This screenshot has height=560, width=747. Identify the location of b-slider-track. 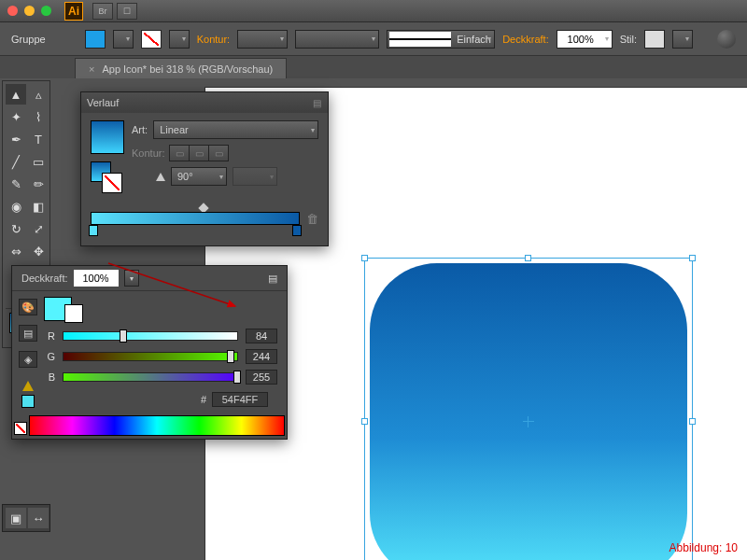
(150, 377).